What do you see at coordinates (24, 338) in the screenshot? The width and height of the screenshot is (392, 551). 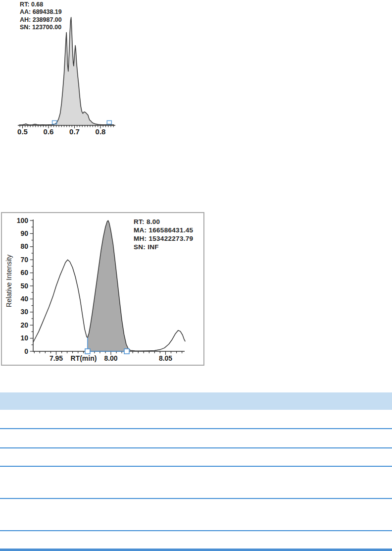 I see `y-tick-label: 10` at bounding box center [24, 338].